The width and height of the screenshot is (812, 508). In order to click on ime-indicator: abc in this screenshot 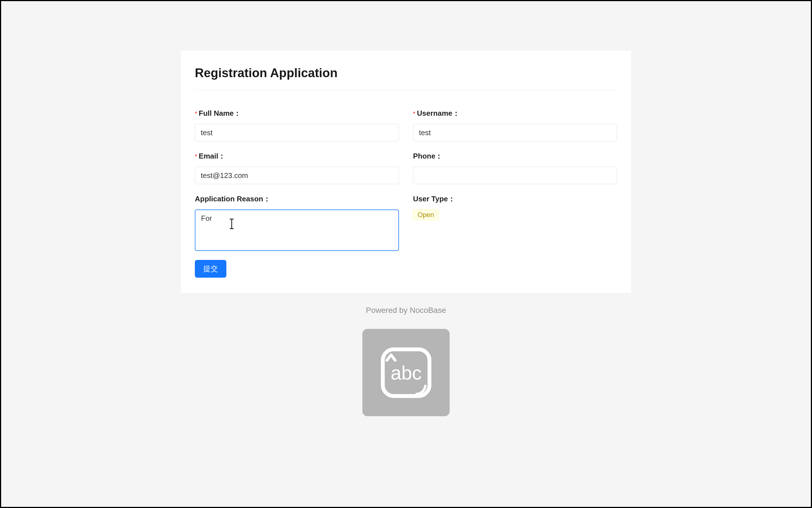, I will do `click(406, 373)`.